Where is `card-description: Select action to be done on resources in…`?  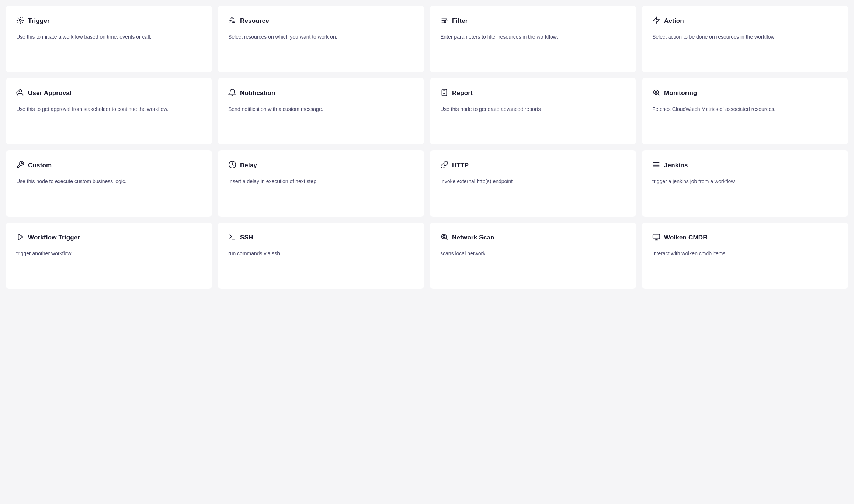
card-description: Select action to be done on resources in… is located at coordinates (745, 37).